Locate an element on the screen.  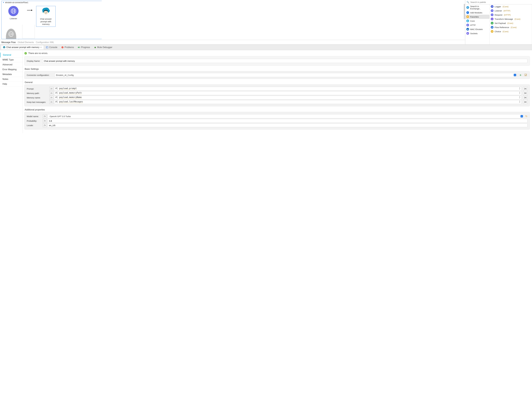
props-tab-error-mapping: Error Mapping is located at coordinates (11, 70).